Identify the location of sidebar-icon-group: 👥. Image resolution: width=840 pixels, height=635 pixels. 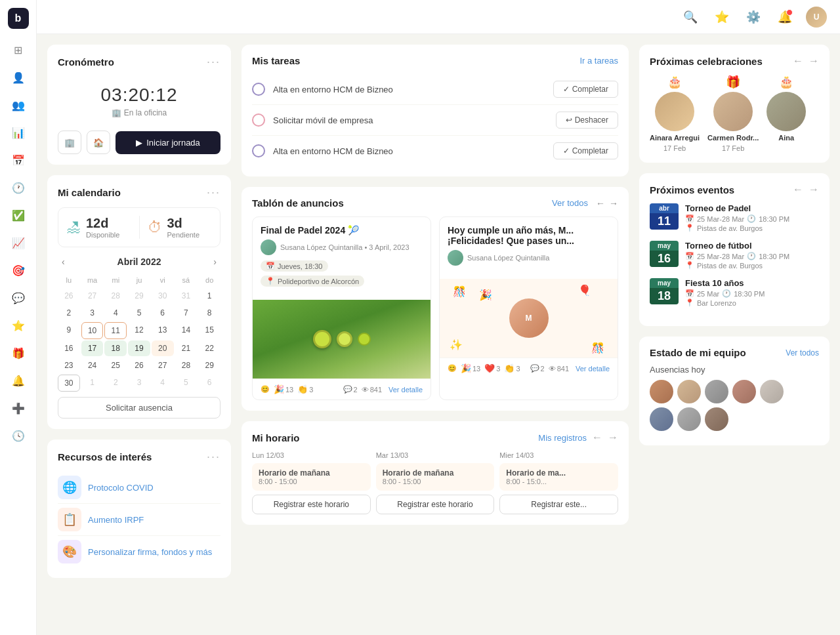
(18, 105).